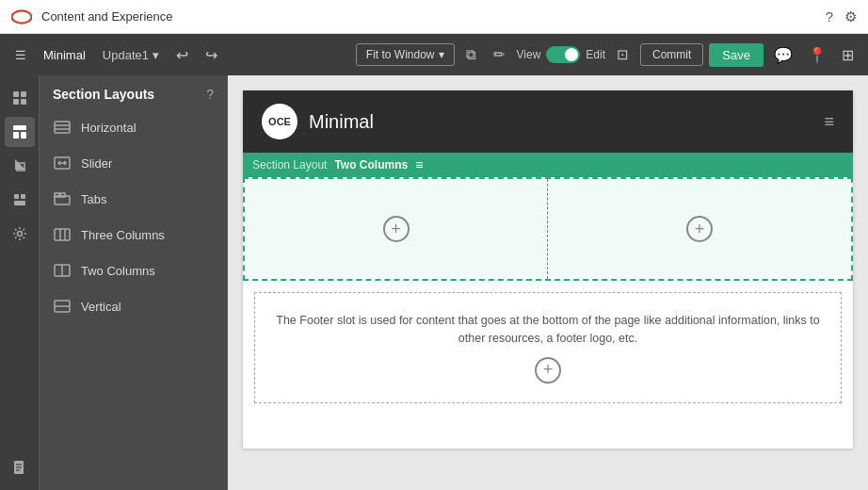  Describe the element at coordinates (318, 122) in the screenshot. I see `page-logo-area: OCE Minimal` at that location.